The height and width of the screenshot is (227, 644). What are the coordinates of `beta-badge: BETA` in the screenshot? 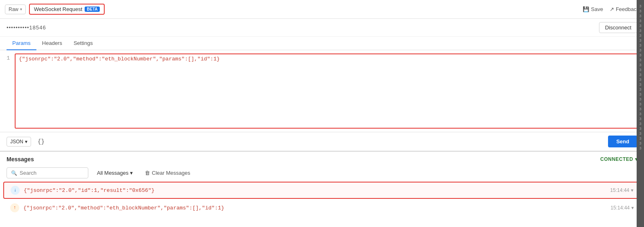 It's located at (92, 9).